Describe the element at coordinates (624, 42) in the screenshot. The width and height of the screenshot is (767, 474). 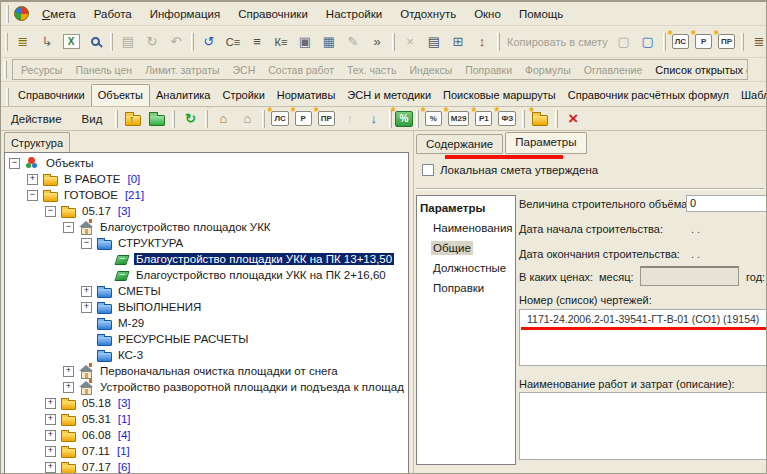
I see `copy-icon: ▢` at that location.